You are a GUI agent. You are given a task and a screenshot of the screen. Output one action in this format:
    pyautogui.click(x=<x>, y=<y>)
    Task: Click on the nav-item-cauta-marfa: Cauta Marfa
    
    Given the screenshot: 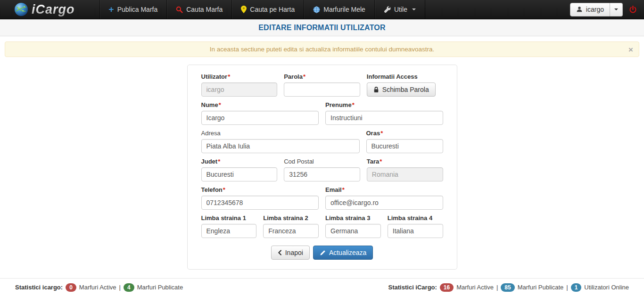 What is the action you would take?
    pyautogui.click(x=199, y=9)
    